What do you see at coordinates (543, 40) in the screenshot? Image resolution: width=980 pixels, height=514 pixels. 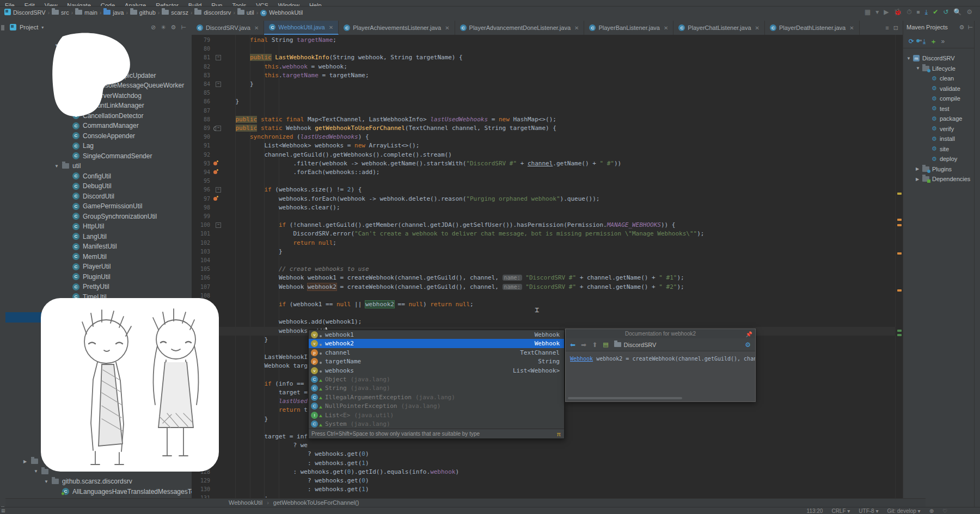 I see `editor-code-line-79: 79 final String targetName;` at bounding box center [543, 40].